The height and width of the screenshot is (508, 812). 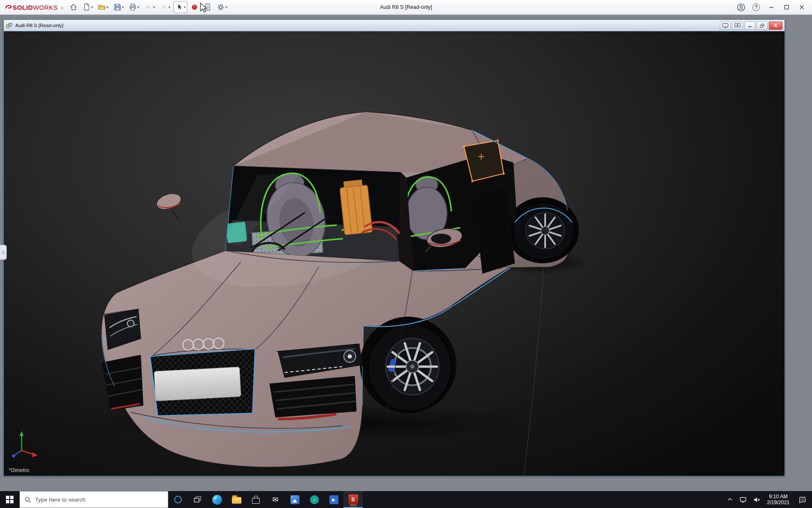 What do you see at coordinates (8, 7) in the screenshot?
I see `solidworks-mark-icon` at bounding box center [8, 7].